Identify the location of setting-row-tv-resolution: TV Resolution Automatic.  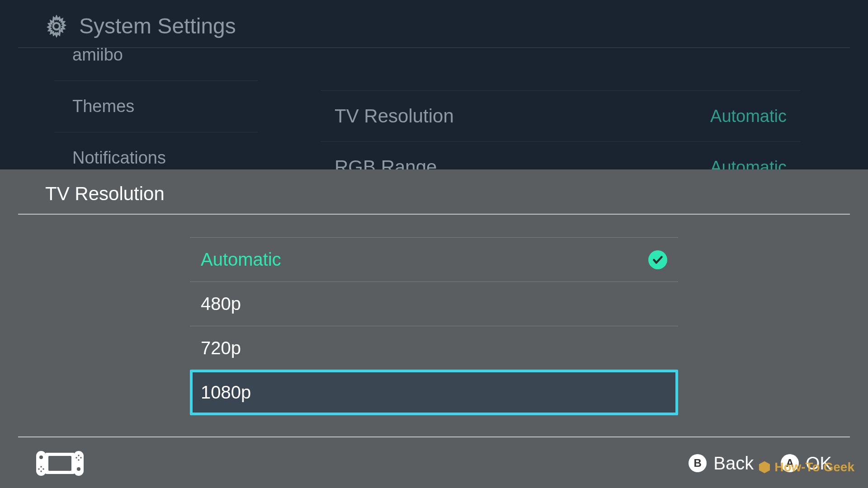
(561, 116).